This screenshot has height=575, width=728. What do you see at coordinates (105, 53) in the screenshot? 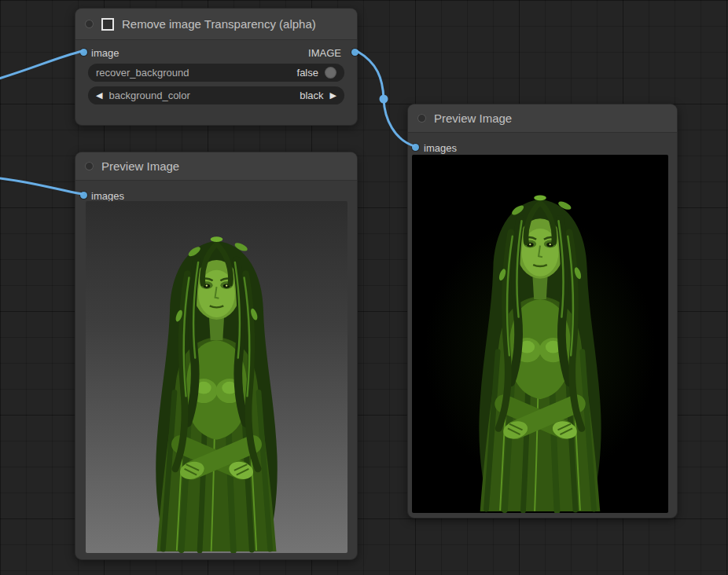
I see `input-label-image: image` at bounding box center [105, 53].